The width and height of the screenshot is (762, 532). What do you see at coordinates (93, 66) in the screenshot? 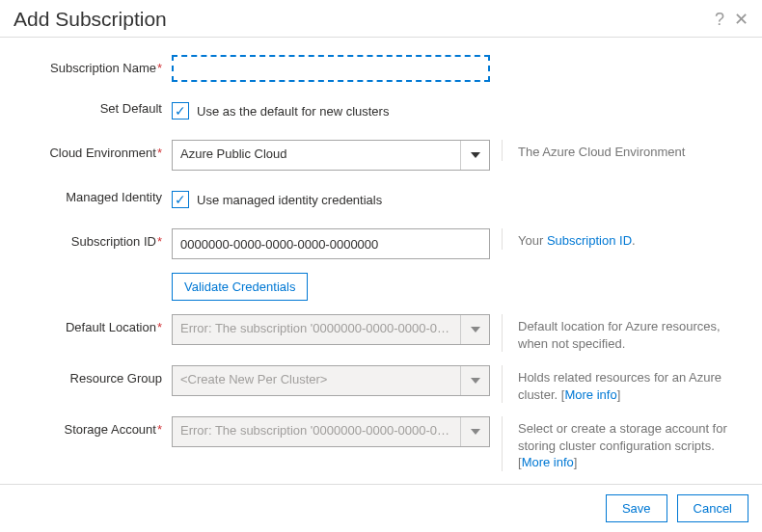
I see `subscription-name-label: Subscription Name*` at bounding box center [93, 66].